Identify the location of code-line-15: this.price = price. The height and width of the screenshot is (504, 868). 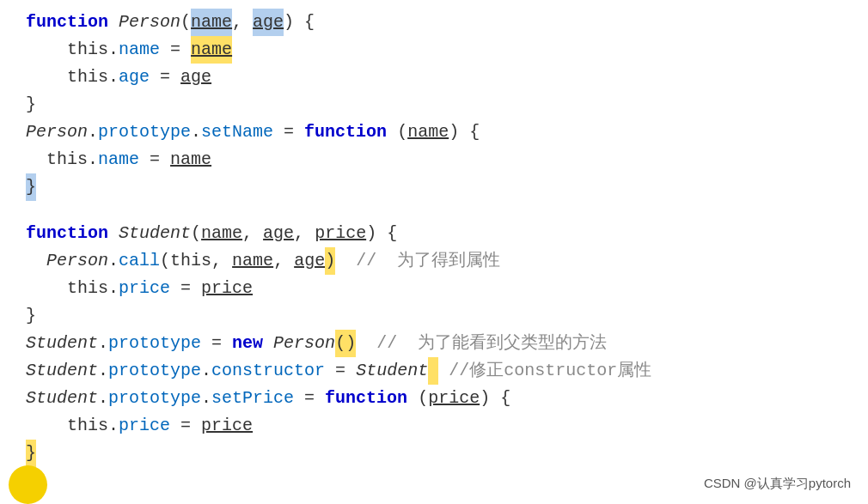
(434, 426).